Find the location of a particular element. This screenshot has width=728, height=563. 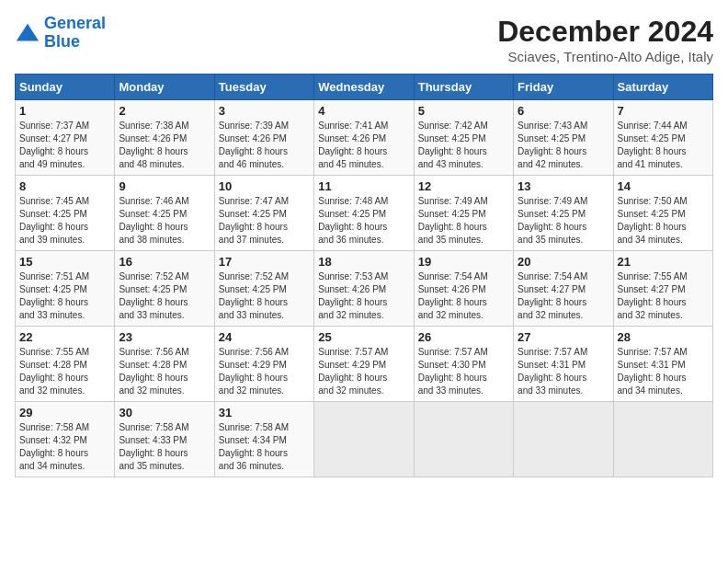

calendar-cell: 25Sunrise: 7:57 AM Sunset: 4:29 PM Dayli… is located at coordinates (364, 364).